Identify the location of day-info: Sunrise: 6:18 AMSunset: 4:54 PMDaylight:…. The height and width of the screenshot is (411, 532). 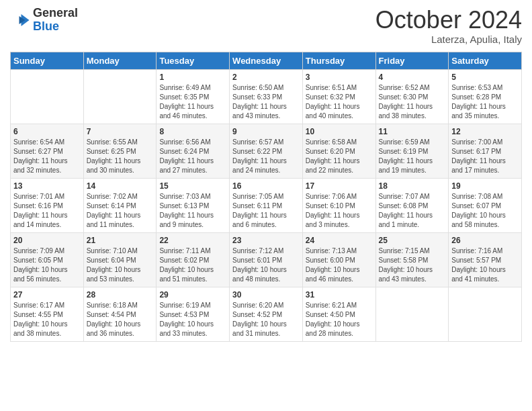
(120, 320).